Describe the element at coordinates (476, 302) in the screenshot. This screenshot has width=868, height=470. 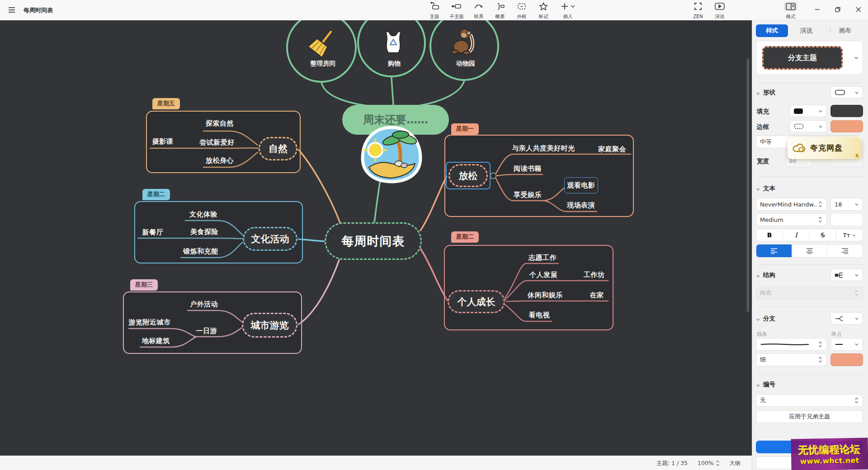
I see `topic-personal-growth: 个人成长` at that location.